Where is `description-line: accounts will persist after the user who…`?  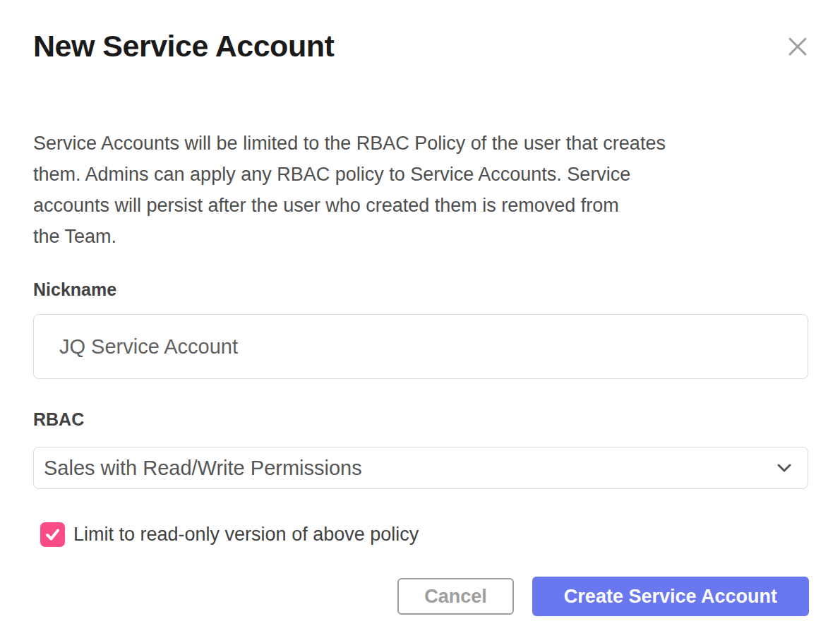
description-line: accounts will persist after the user who… is located at coordinates (421, 205).